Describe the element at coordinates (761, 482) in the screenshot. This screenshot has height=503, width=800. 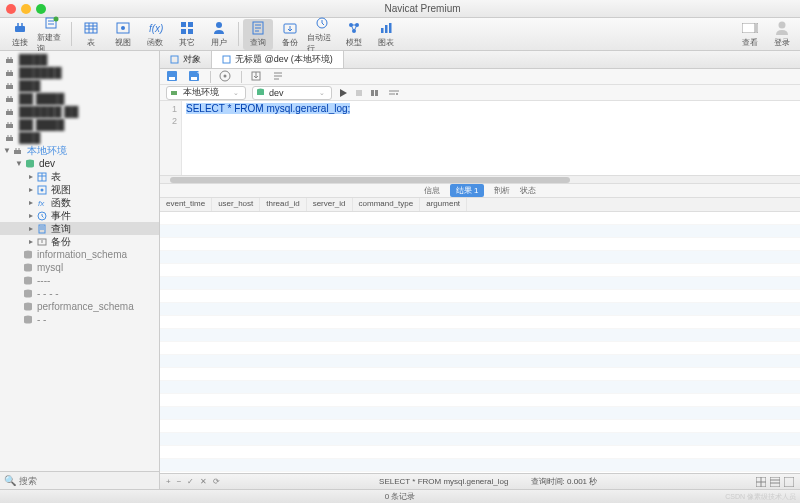
I see `grid-view-icon` at that location.